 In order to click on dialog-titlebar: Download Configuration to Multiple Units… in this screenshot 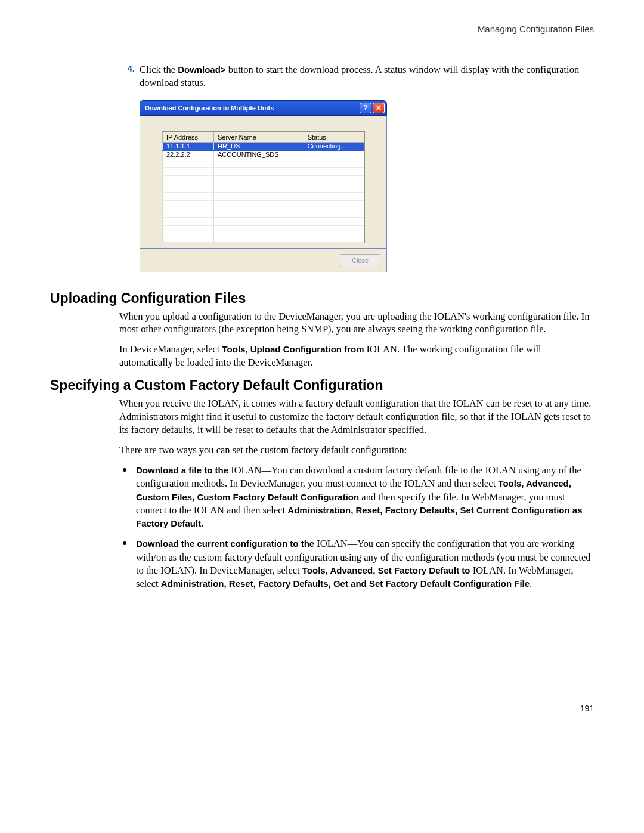, I will do `click(264, 108)`.